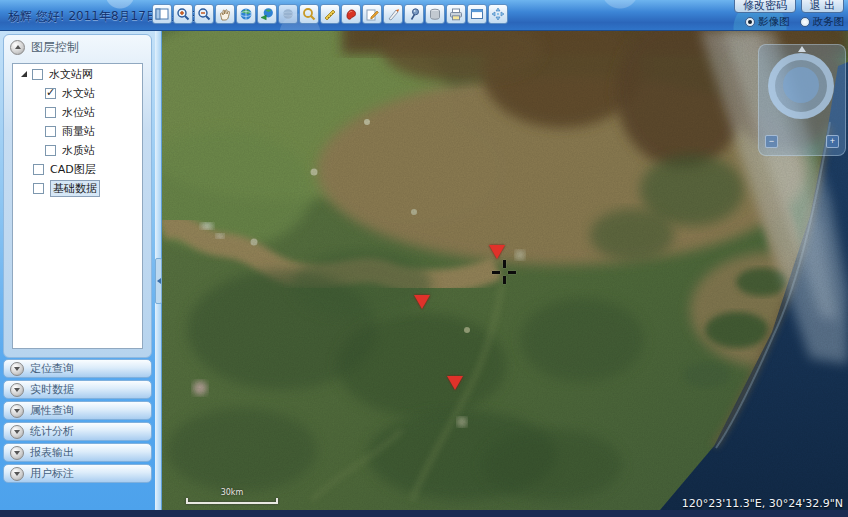 Image resolution: width=848 pixels, height=517 pixels. Describe the element at coordinates (78, 47) in the screenshot. I see `layer-control-header: 图层控制` at that location.